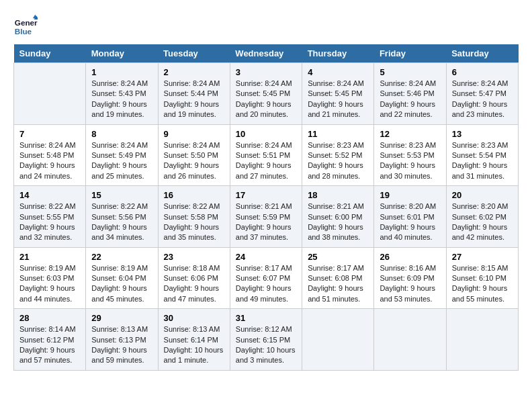  Describe the element at coordinates (338, 94) in the screenshot. I see `day-info-line: Sunset: 5:45 PM` at that location.